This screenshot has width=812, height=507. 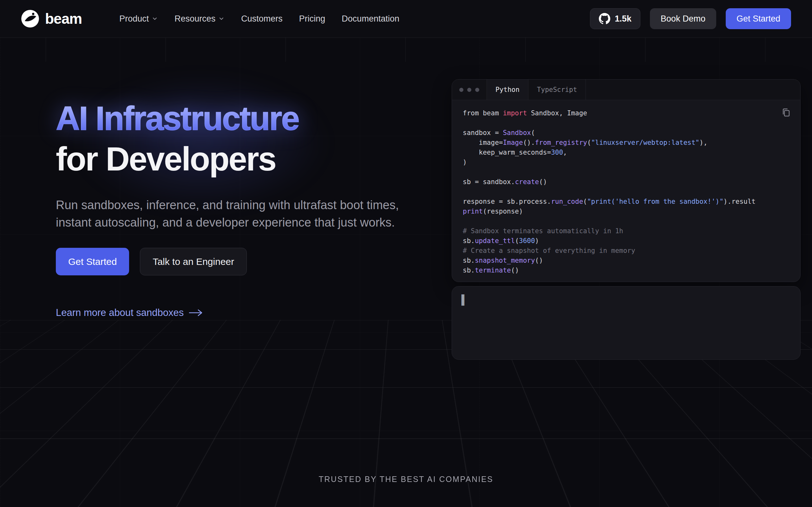 What do you see at coordinates (626, 251) in the screenshot?
I see `code-line: # Create a snapshot of everything in mem…` at bounding box center [626, 251].